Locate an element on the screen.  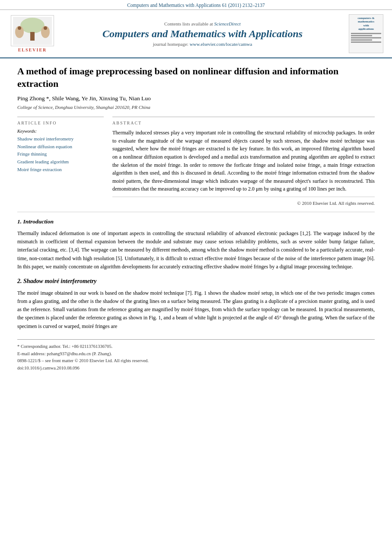
section-2-paragraph: The moiré image obtained in our work is … is located at coordinates (196, 310).